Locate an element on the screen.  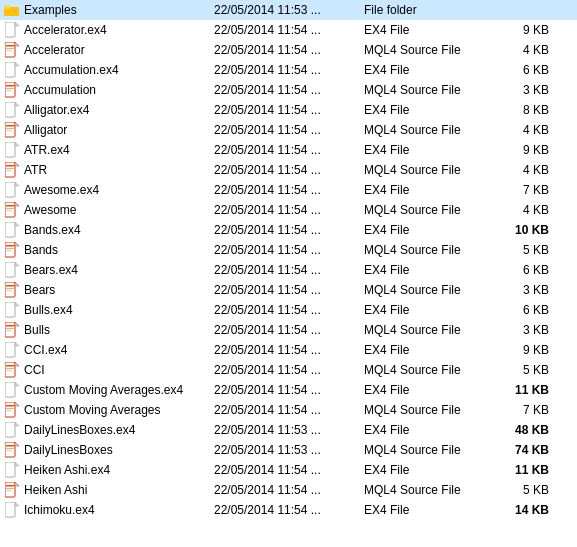
list-item: Bulls22/05/2014 11:54 ...MQL4 Source Fil… is located at coordinates (288, 330).